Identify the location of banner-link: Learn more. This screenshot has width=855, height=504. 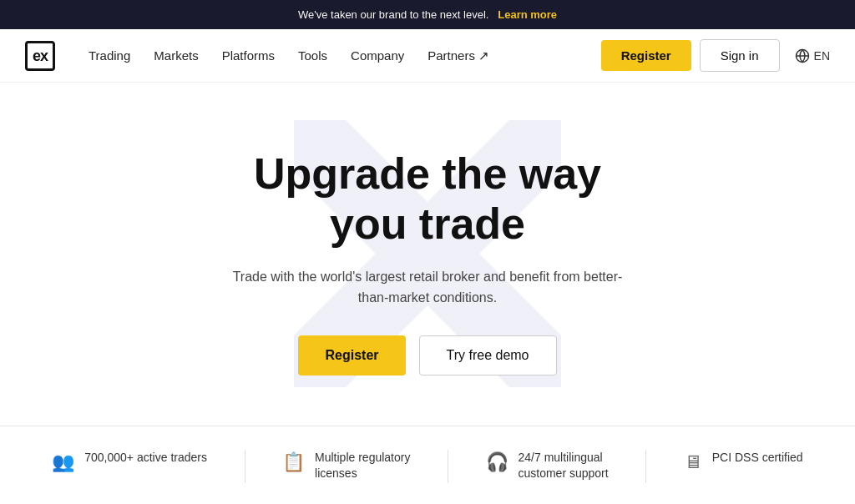
(528, 15).